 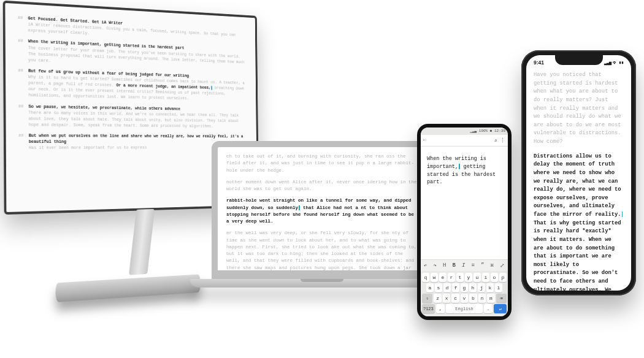 What do you see at coordinates (503, 141) in the screenshot?
I see `more-icon: ⋮` at bounding box center [503, 141].